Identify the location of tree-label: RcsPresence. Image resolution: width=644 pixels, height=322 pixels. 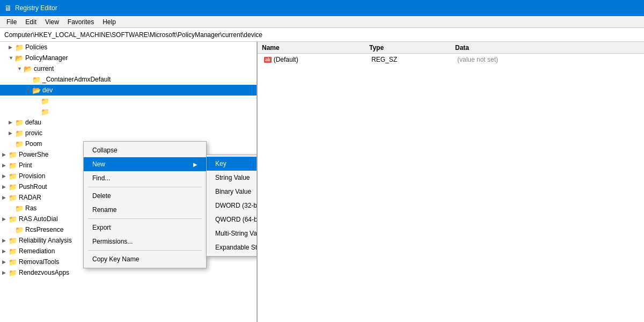
(44, 230).